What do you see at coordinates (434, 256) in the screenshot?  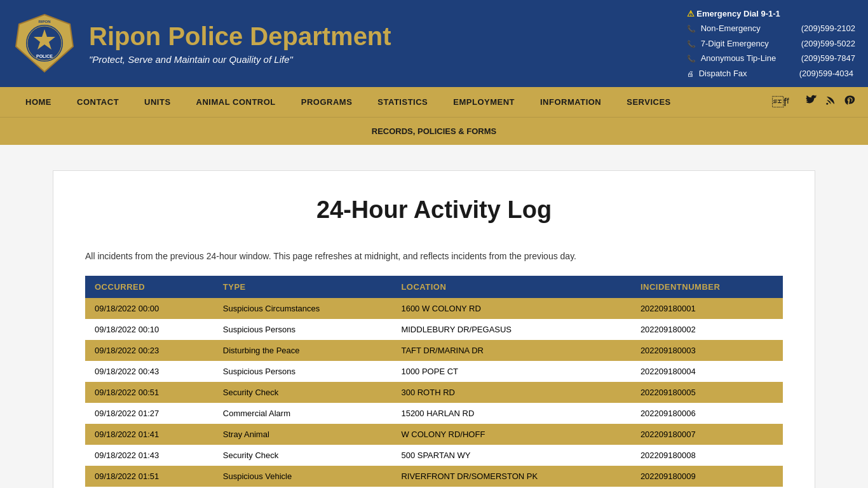 I see `page-description: All incidents from the previous 24-hour …` at bounding box center [434, 256].